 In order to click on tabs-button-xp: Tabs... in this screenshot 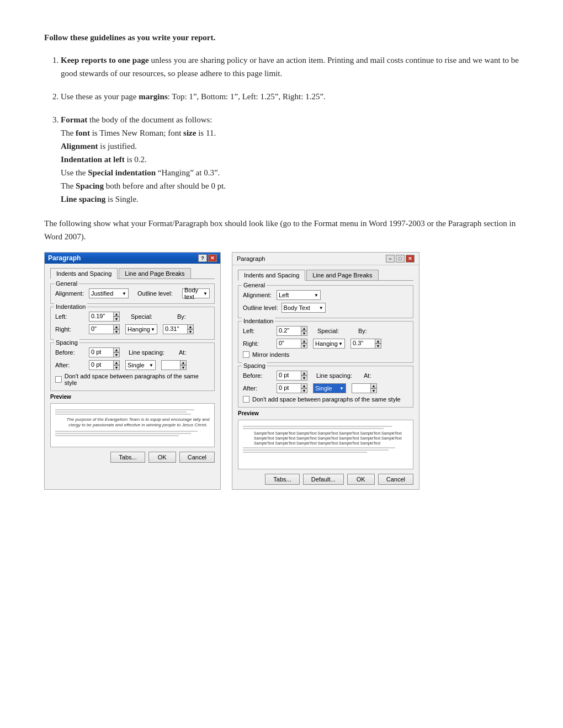, I will do `click(128, 457)`.